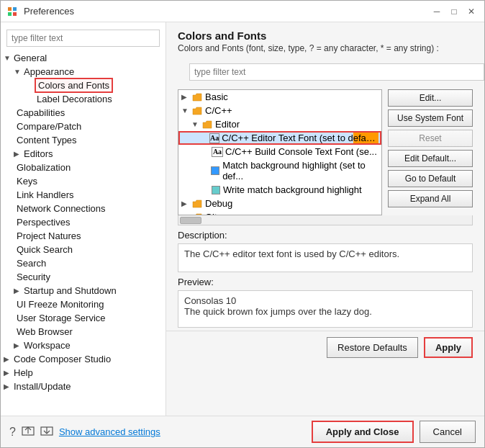 The image size is (485, 448). I want to click on export-icon, so click(28, 432).